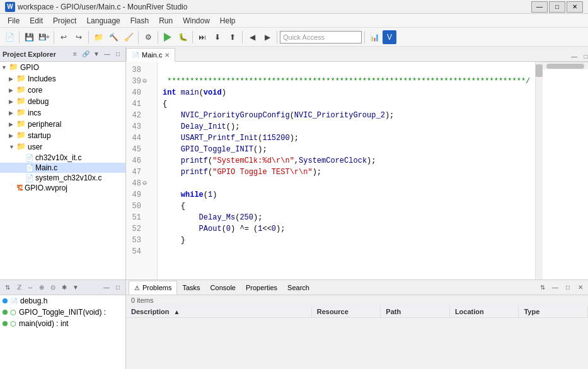 This screenshot has width=588, height=369. I want to click on tree-item-gpio: ▼ 📁 GPIO, so click(63, 67).